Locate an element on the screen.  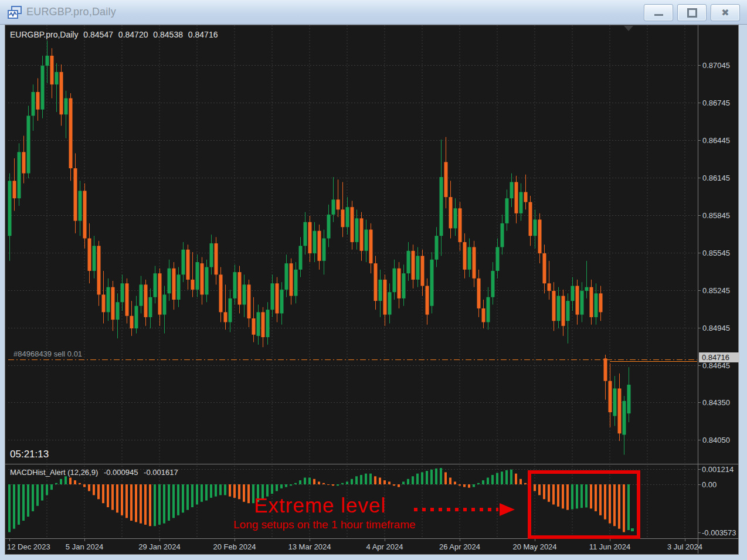
indicator-header: MACDHist_Alert (12,26,9) -0.000945 -0.00… is located at coordinates (96, 473).